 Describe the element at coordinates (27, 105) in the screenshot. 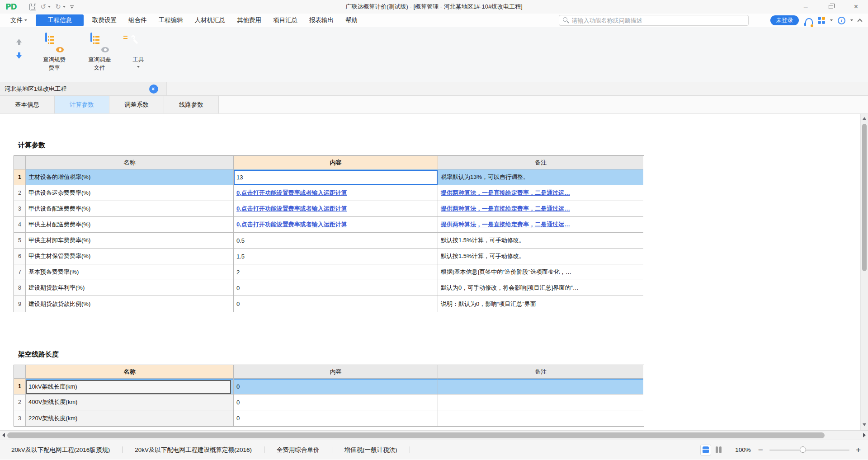

I see `tab-basic-info: 基本信息` at that location.